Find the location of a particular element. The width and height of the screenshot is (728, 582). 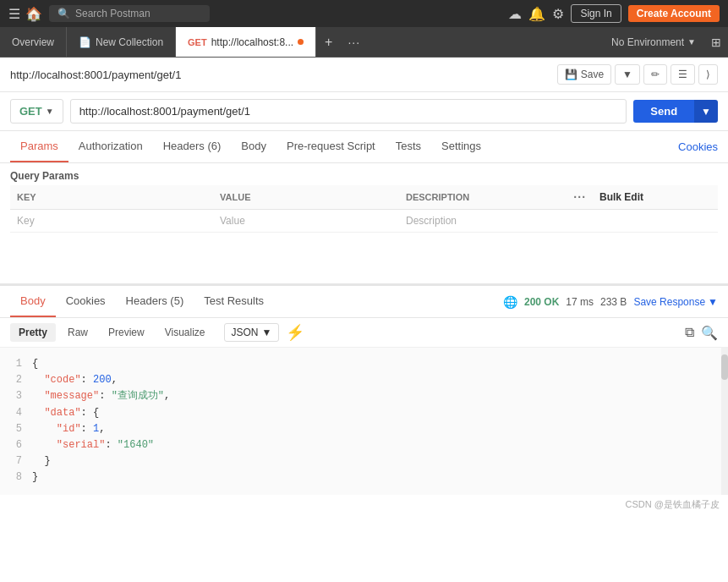

code-line-7: 7 } is located at coordinates (364, 462).